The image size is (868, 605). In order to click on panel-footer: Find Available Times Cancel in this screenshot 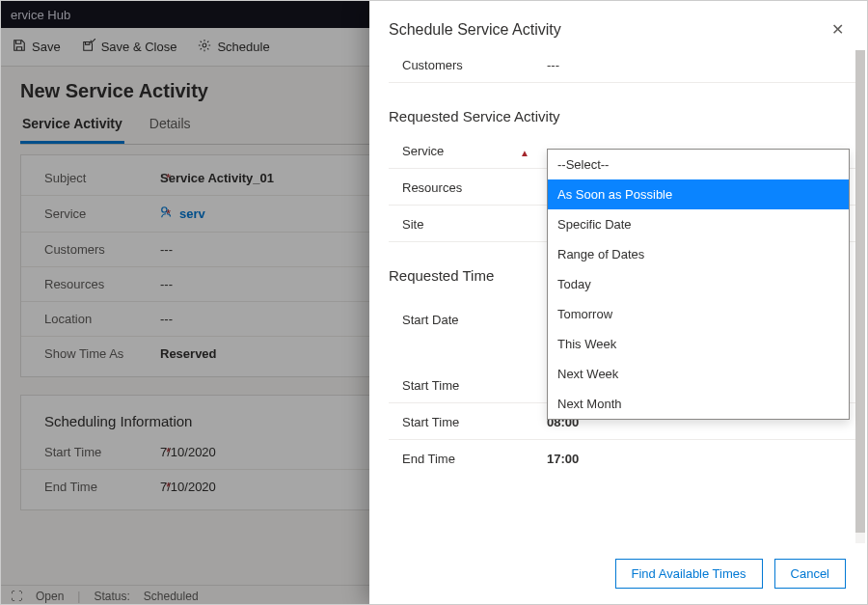, I will do `click(618, 575)`.